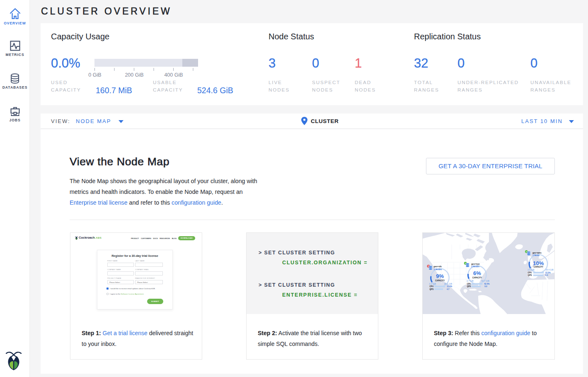 Image resolution: width=588 pixels, height=377 pixels. Describe the element at coordinates (485, 281) in the screenshot. I see `svg-text: 43.7 GiB` at that location.